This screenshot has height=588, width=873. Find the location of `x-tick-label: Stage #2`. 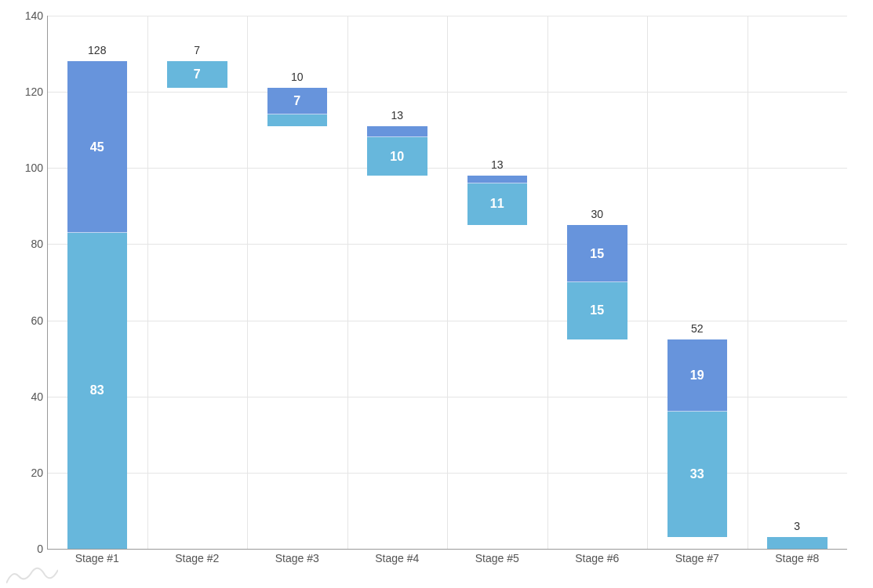

x-tick-label: Stage #2 is located at coordinates (198, 558).